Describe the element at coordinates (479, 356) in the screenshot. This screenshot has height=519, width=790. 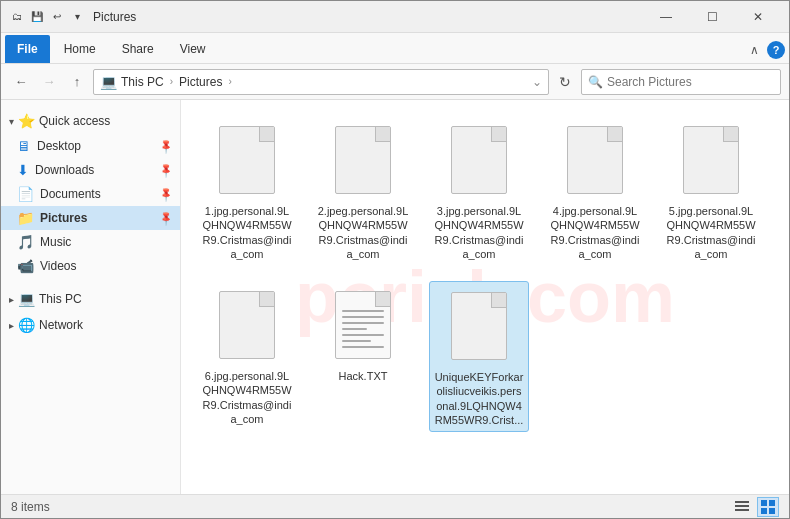
I see `list-item: UniqueKEYForkarolisliucveikis.personal.9…` at that location.